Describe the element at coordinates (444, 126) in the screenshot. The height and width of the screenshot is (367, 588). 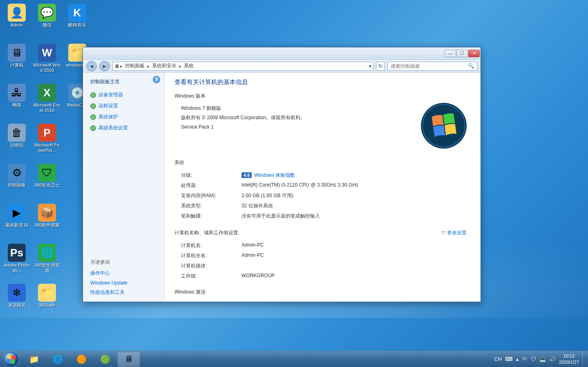
I see `windows-logo` at that location.